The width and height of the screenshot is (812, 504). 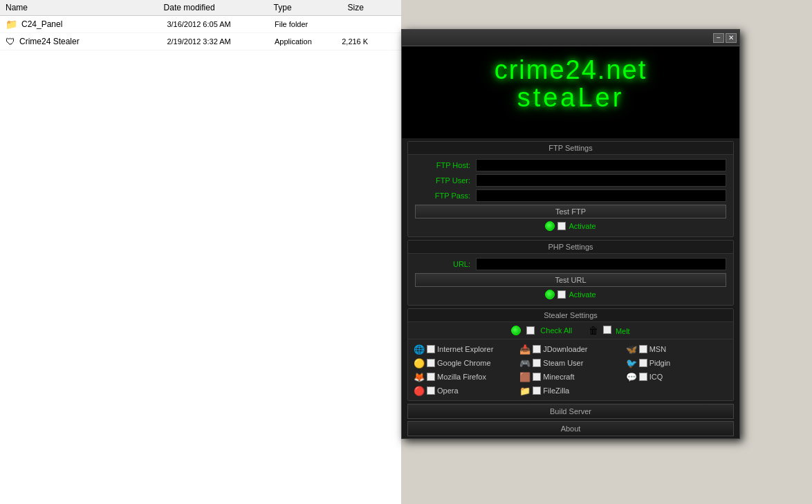 What do you see at coordinates (525, 377) in the screenshot?
I see `minecraft-icon: 🟫` at bounding box center [525, 377].